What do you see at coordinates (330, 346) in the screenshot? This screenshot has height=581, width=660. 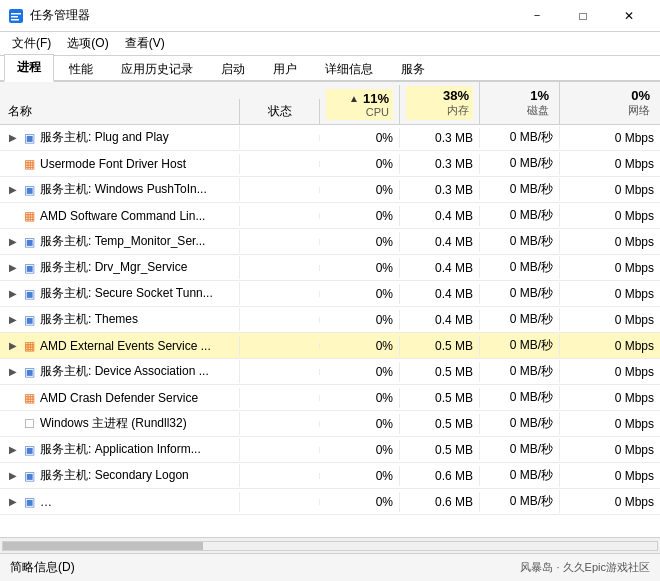 I see `table-row: ▶ ▦ AMD External Events Service ... 0% 0…` at bounding box center [330, 346].